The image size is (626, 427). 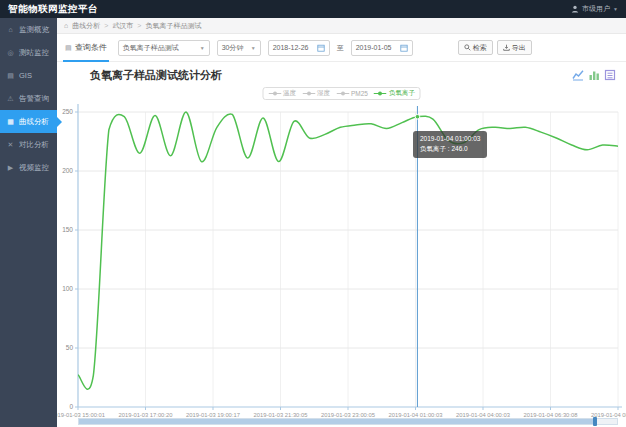 What do you see at coordinates (53, 10) in the screenshot?
I see `app-title: 智能物联网监控平台` at bounding box center [53, 10].